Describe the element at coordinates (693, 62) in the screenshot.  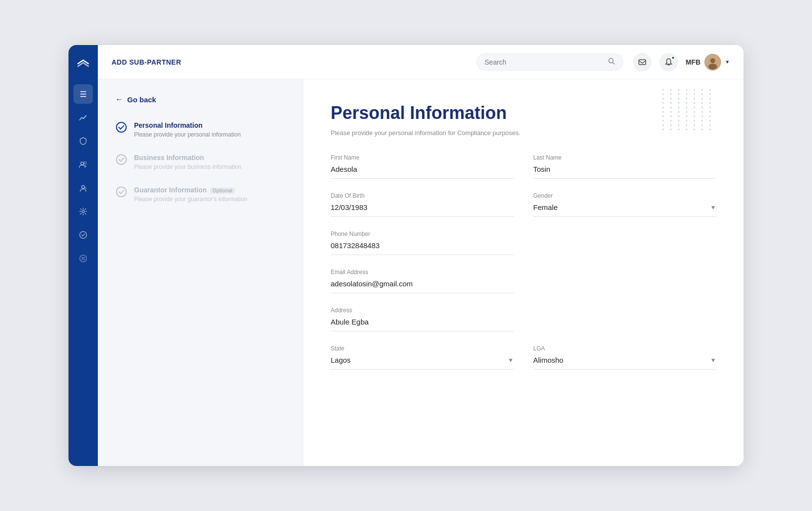
I see `user-label: MFB` at that location.